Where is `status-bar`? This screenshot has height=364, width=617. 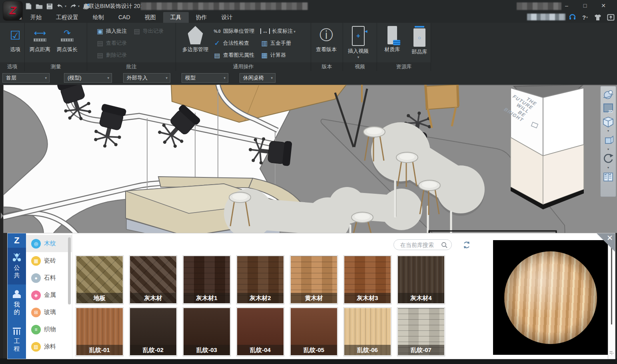
status-bar is located at coordinates (309, 361).